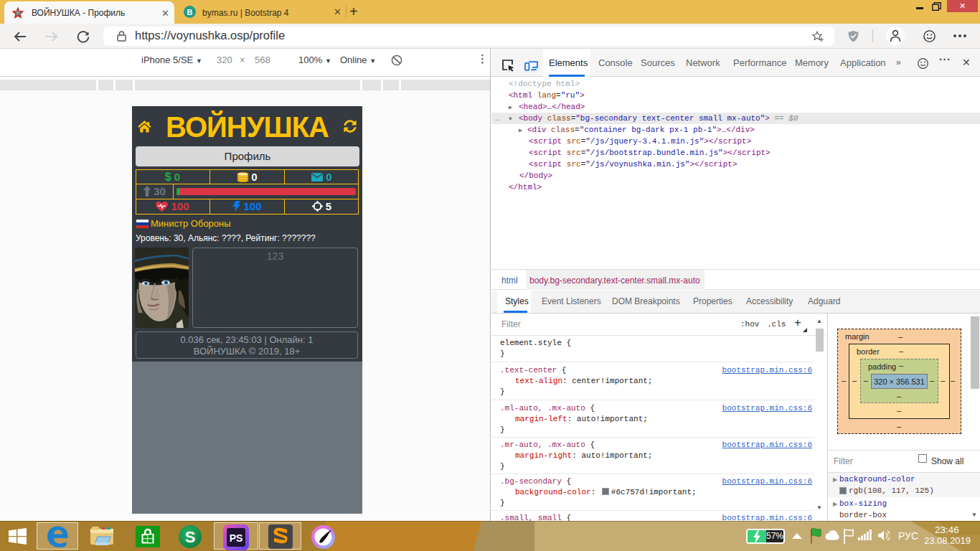 The width and height of the screenshot is (980, 551). Describe the element at coordinates (190, 12) in the screenshot. I see `svg-text: B` at that location.